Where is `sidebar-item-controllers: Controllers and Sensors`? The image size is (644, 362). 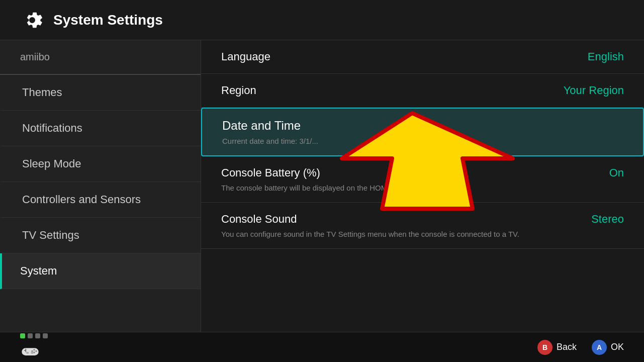 sidebar-item-controllers: Controllers and Sensors is located at coordinates (101, 200).